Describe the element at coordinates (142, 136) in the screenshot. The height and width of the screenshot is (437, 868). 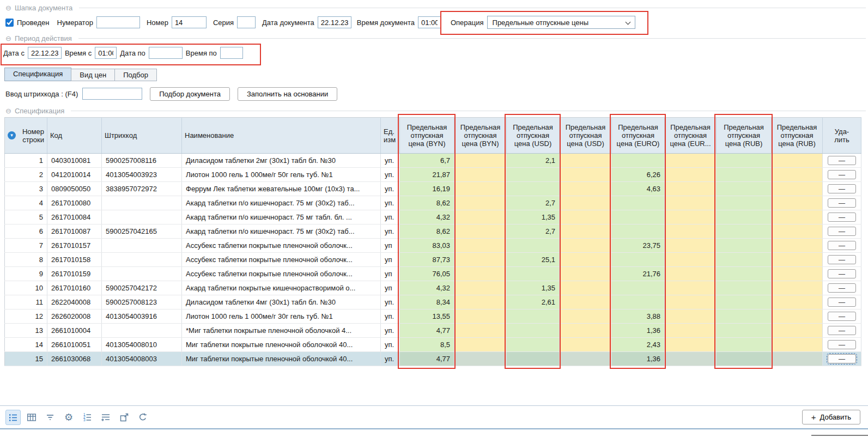
I see `column-header-barcode: Штрихкод` at that location.